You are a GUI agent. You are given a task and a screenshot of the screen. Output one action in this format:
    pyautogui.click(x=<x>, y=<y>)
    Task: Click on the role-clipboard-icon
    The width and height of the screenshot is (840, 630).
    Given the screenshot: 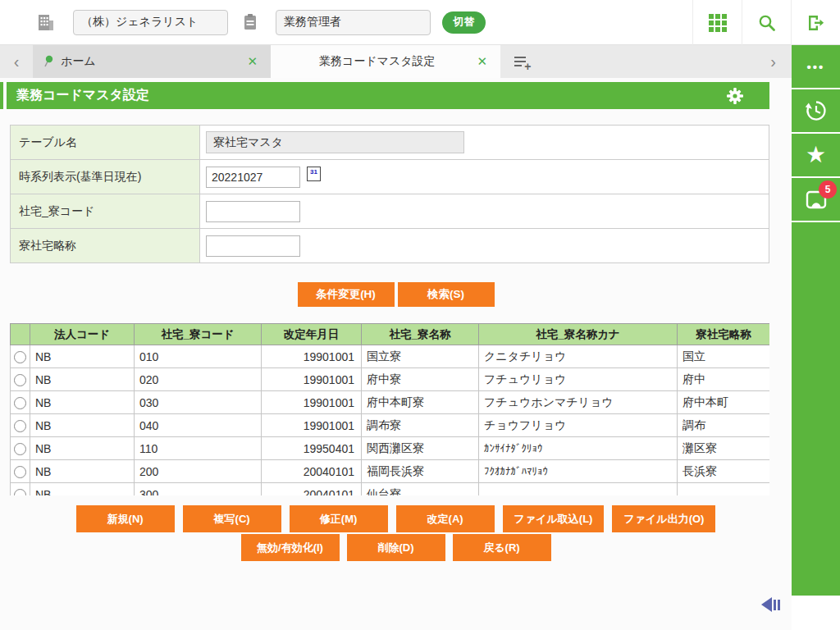 What is the action you would take?
    pyautogui.click(x=250, y=22)
    